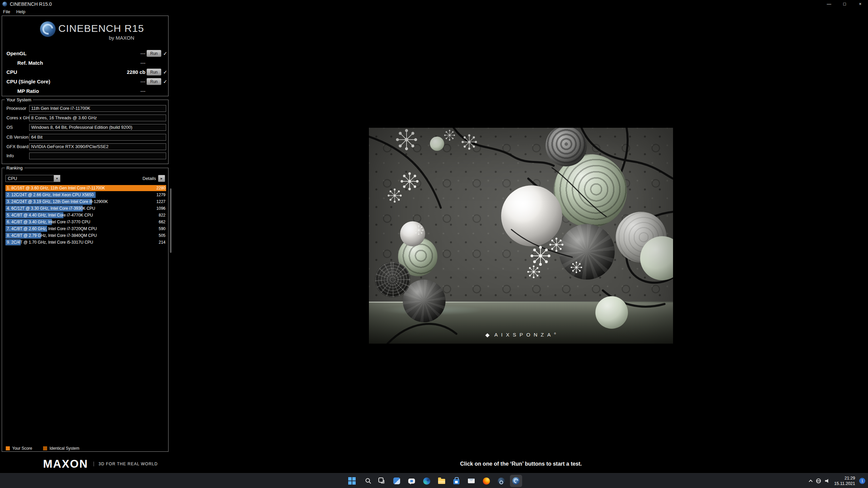 This screenshot has height=488, width=868. What do you see at coordinates (86, 188) in the screenshot?
I see `ranking-row-1: 1. 8C/16T @ 3.60 GHz, 11th Gen Intel Cor…` at bounding box center [86, 188].